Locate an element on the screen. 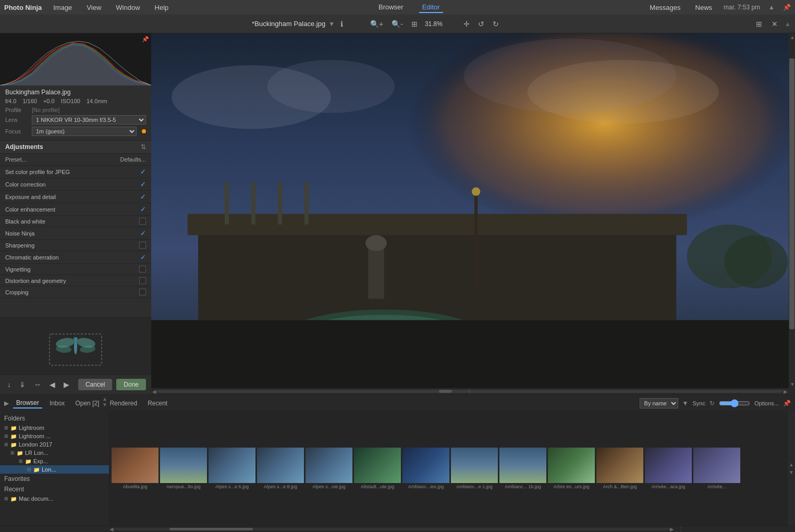  thumbnail-item-12: Arrivée... is located at coordinates (717, 468).